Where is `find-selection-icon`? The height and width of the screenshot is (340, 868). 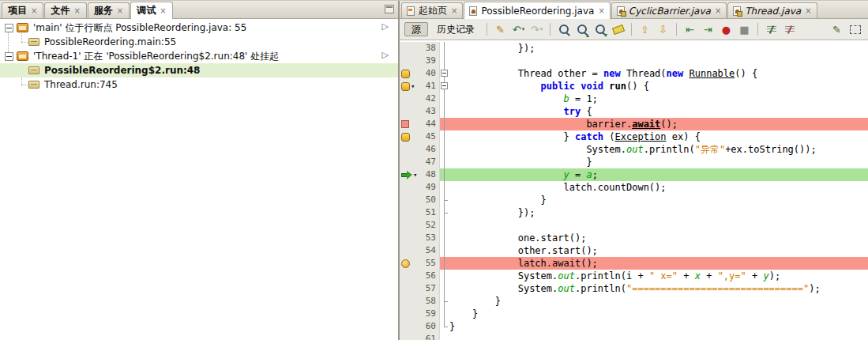 find-selection-icon is located at coordinates (564, 29).